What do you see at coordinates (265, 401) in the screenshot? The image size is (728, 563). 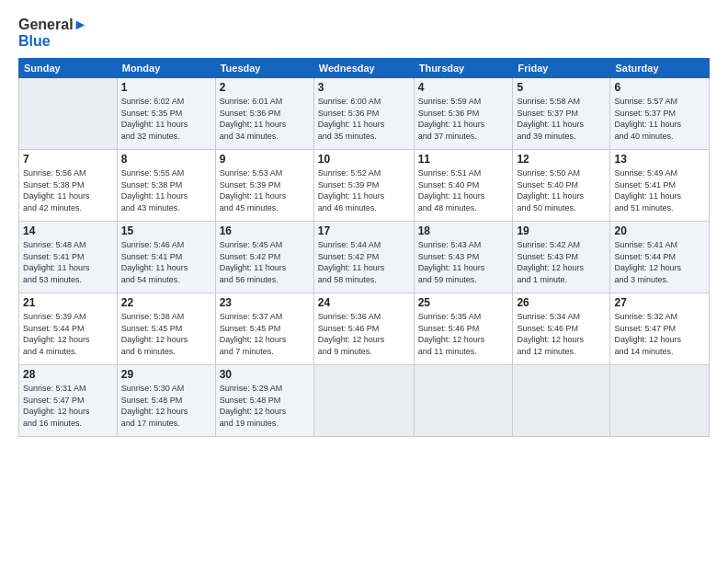 I see `calendar-day-cell: 30Sunrise: 5:29 AM Sunset: 5:48 PM Dayli…` at bounding box center [265, 401].